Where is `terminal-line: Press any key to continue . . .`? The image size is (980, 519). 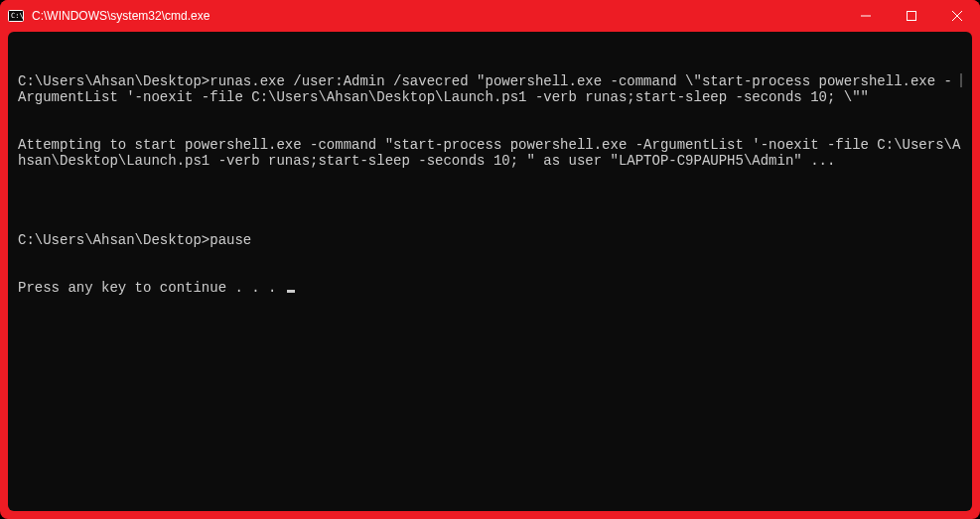
terminal-line: Press any key to continue . . . is located at coordinates (490, 288).